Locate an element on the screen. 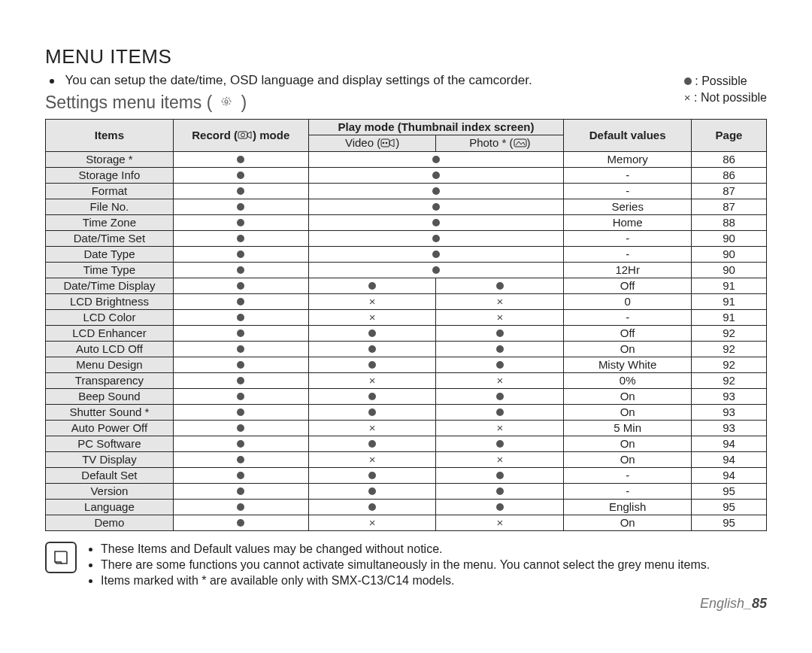 The image size is (812, 653). table-row: Default Set-94 is located at coordinates (406, 475).